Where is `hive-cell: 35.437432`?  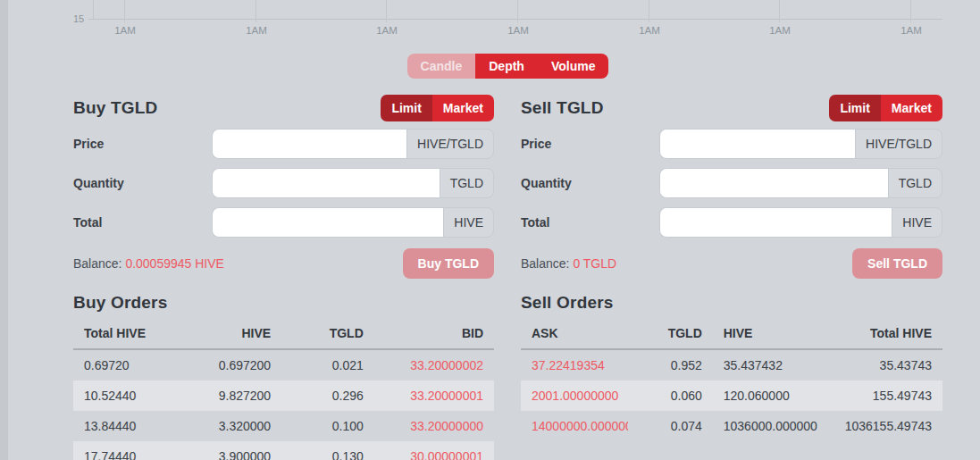 hive-cell: 35.437432 is located at coordinates (772, 364).